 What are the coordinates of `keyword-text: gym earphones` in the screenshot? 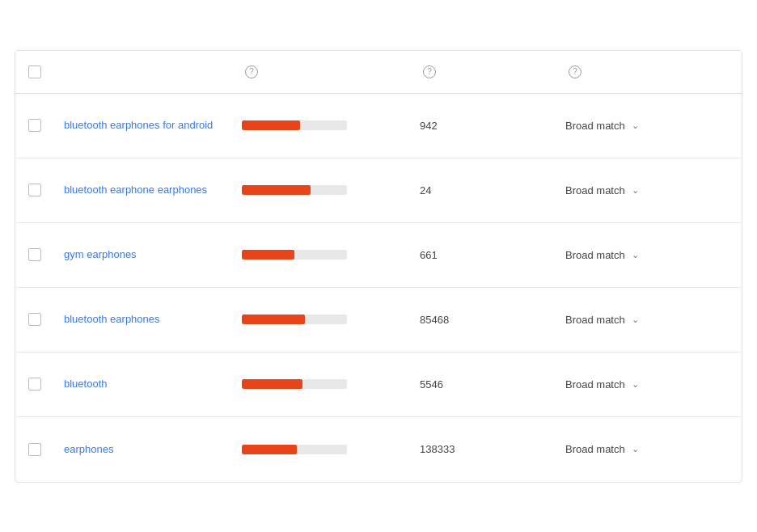 It's located at (100, 254).